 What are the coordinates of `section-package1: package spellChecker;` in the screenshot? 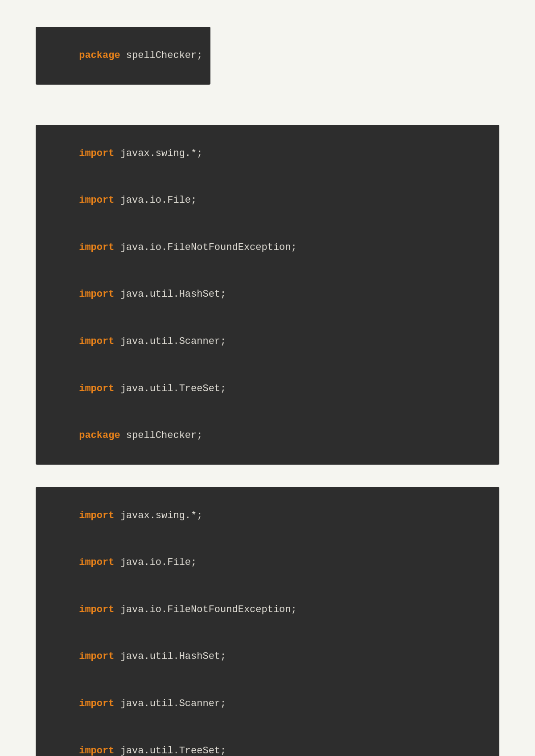 It's located at (268, 65).